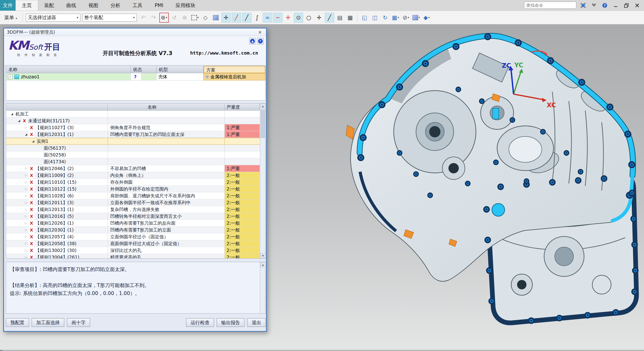  I want to click on help-icon: ?, so click(605, 6).